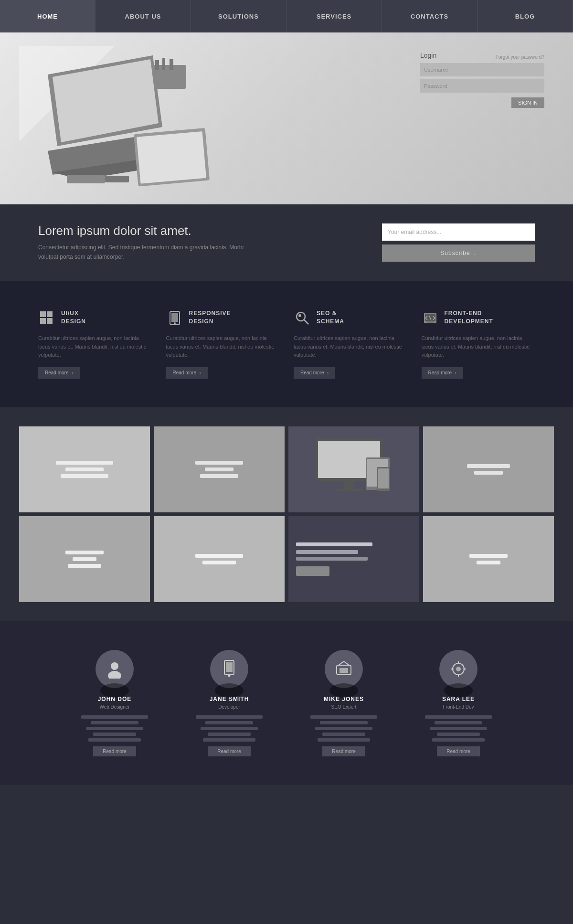 The height and width of the screenshot is (924, 573). Describe the element at coordinates (442, 373) in the screenshot. I see `feature-frontend-readmore: Read more ›` at that location.